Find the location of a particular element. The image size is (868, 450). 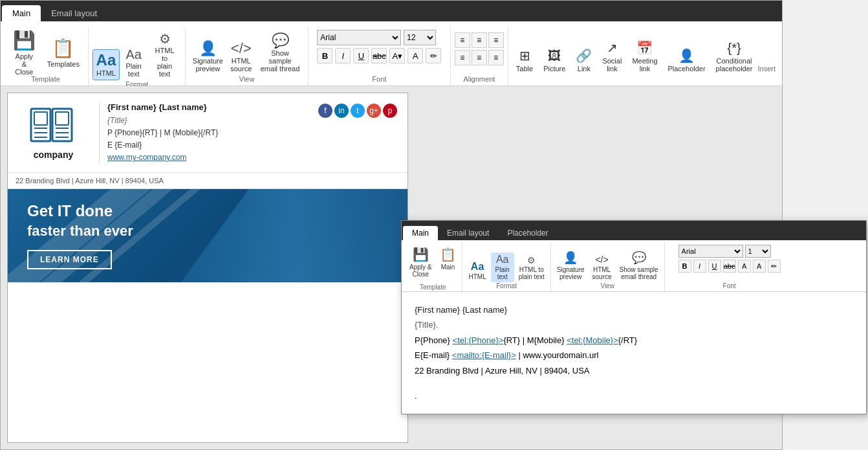

facebook-icon: f is located at coordinates (325, 111).